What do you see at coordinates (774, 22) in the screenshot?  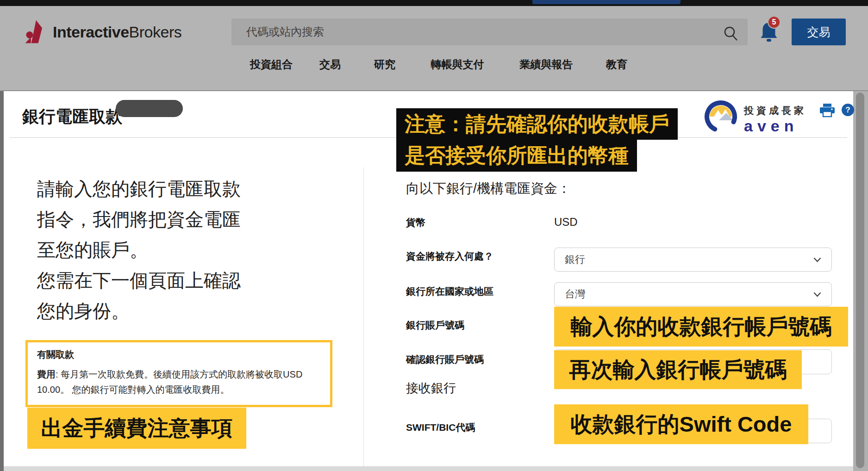 I see `notification-count: 5` at bounding box center [774, 22].